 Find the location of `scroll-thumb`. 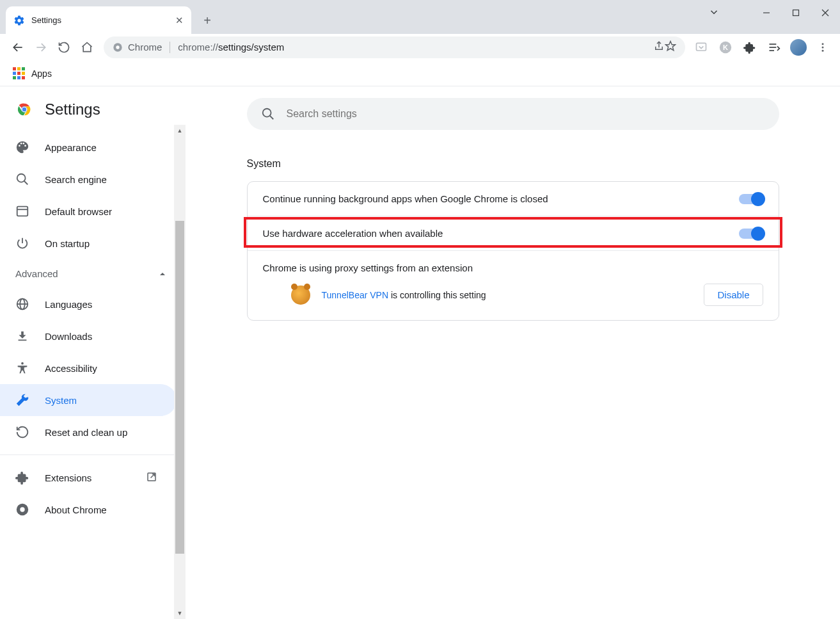

scroll-thumb is located at coordinates (180, 387).